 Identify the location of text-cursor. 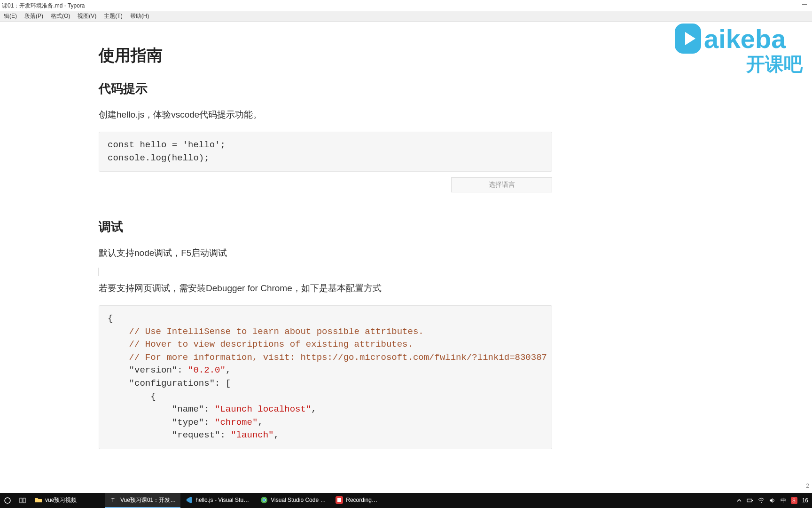
(99, 272).